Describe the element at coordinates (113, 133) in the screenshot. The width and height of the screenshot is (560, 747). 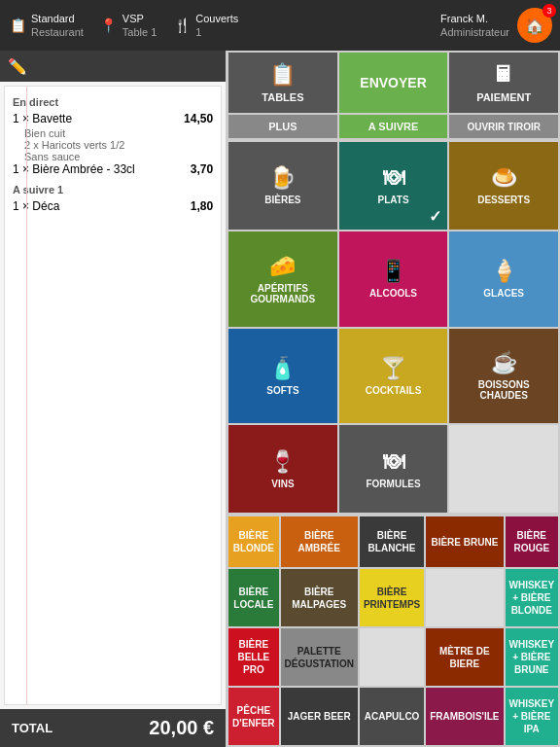
I see `item-sub-cuisson: Bien cuit` at that location.